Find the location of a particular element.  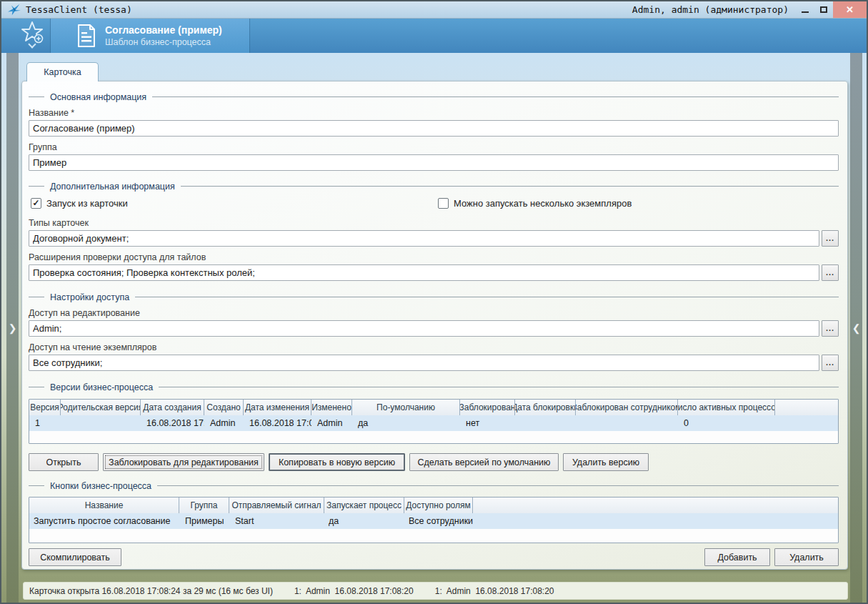

status-bar: Карточка открыта 16.08.2018 17:08:24 за … is located at coordinates (436, 590).